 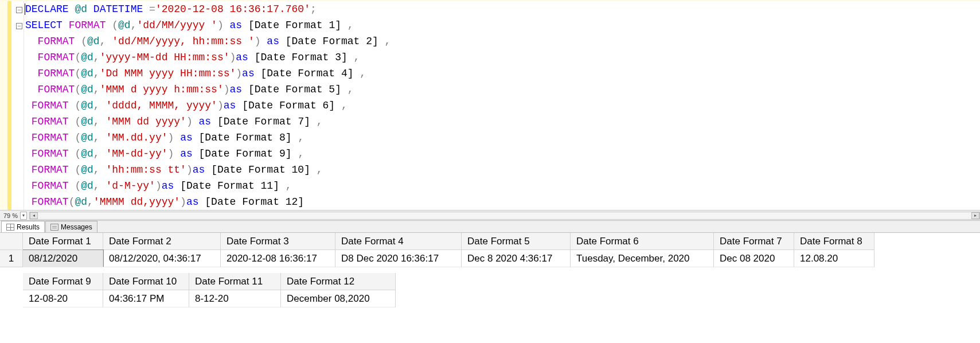 What do you see at coordinates (502, 170) in the screenshot?
I see `code-line: FORMAT (@d, 'hh:mm:ss tt')as [Date Forma…` at bounding box center [502, 170].